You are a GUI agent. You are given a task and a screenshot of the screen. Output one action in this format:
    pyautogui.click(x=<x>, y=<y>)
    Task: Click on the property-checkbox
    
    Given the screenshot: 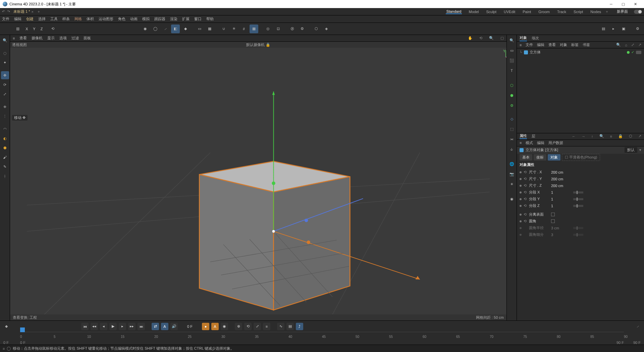 What is the action you would take?
    pyautogui.click(x=553, y=214)
    